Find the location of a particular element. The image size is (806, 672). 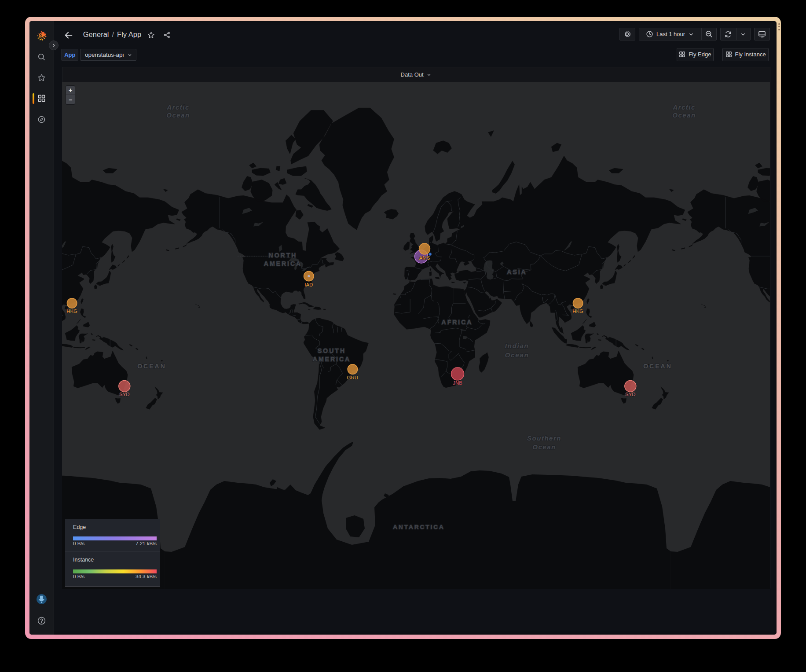

svg-text: SOUTH is located at coordinates (332, 351).